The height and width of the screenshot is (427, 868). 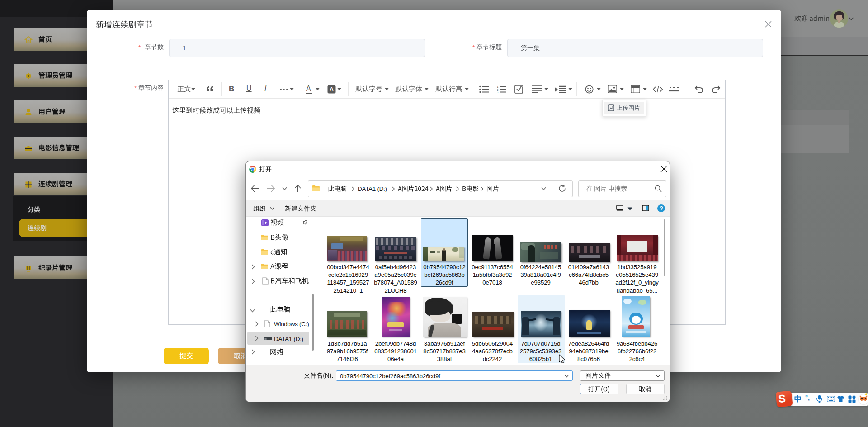 What do you see at coordinates (498, 87) in the screenshot?
I see `svg-text: 1` at bounding box center [498, 87].